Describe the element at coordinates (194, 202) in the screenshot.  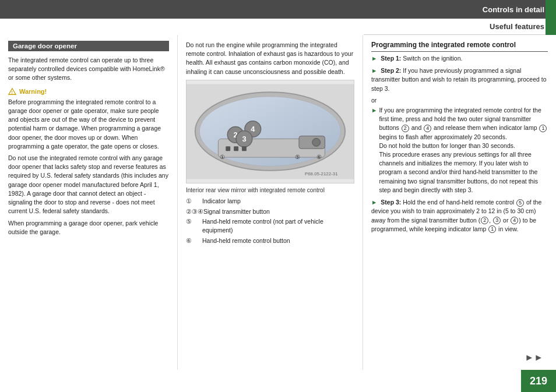
I see `item-num-1: ①` at that location.